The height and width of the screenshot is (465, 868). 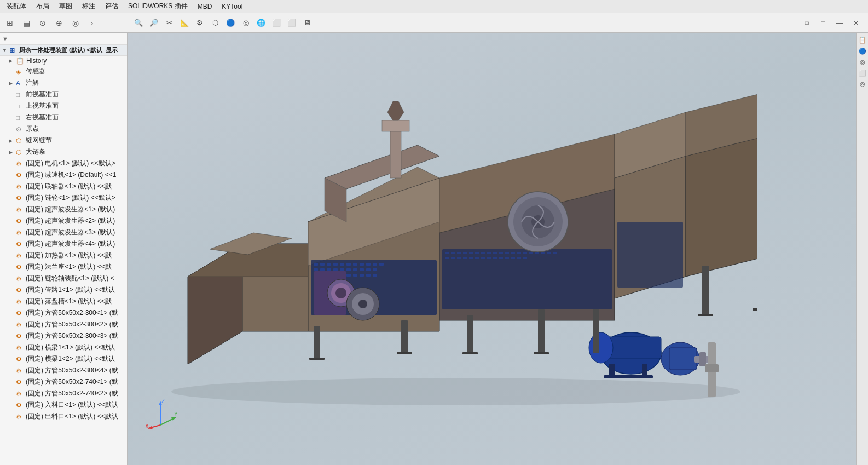 What do you see at coordinates (154, 22) in the screenshot?
I see `toolbar-zoom-icon: 🔎` at bounding box center [154, 22].